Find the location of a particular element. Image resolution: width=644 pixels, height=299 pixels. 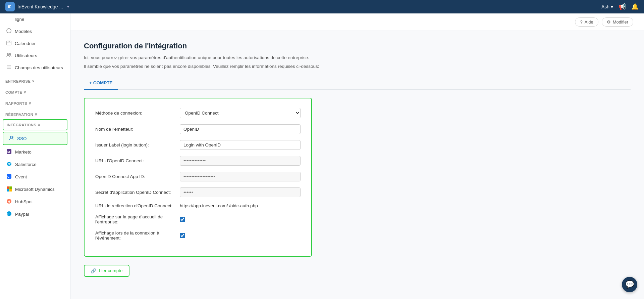

megaphone-icon: 📢 is located at coordinates (622, 7).